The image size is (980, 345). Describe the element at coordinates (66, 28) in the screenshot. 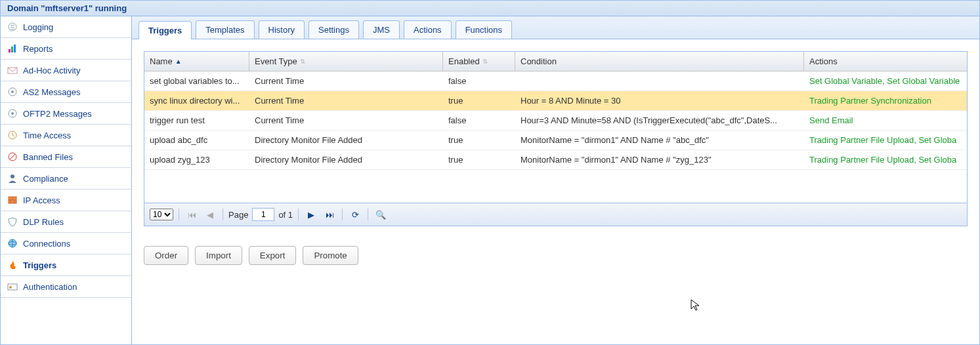

I see `sidebar-item-logging: Logging` at that location.